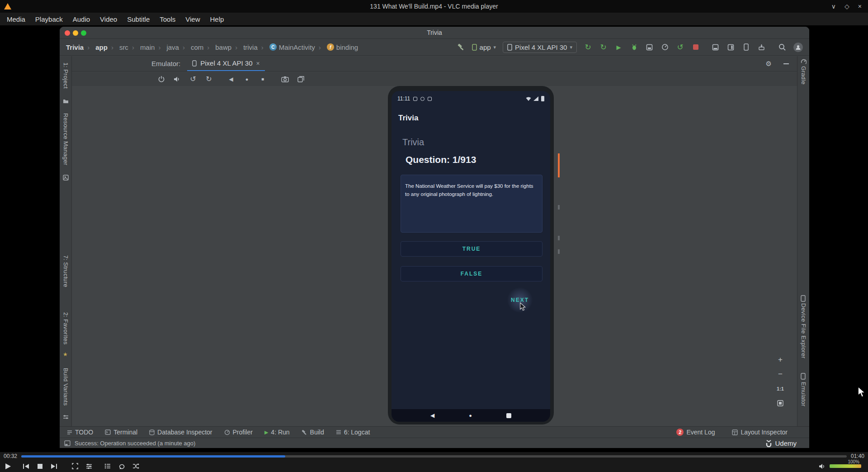 Image resolution: width=868 pixels, height=472 pixels. Describe the element at coordinates (136, 466) in the screenshot. I see `random-button` at that location.